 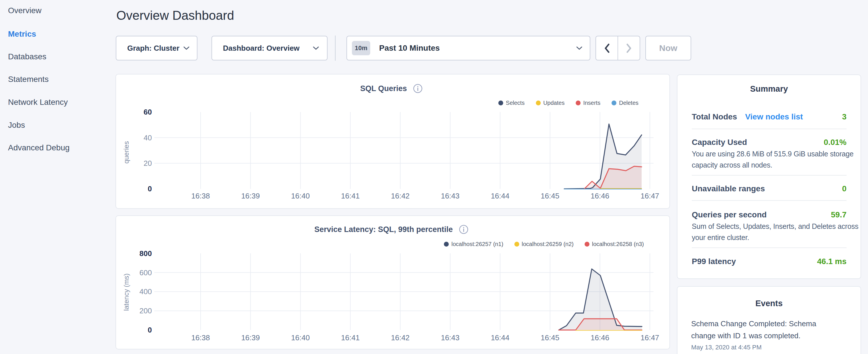 What do you see at coordinates (146, 311) in the screenshot?
I see `svg-text: 200` at bounding box center [146, 311].